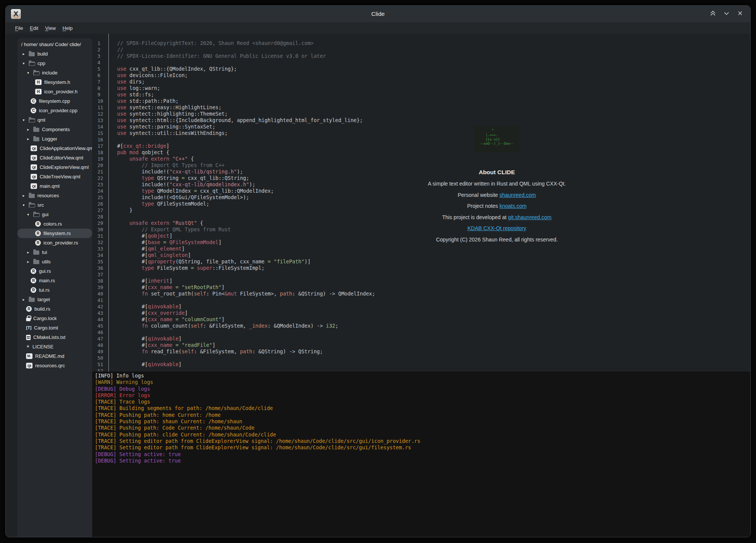 Image resolution: width=756 pixels, height=543 pixels. I want to click on tree-item-label: tui.rs, so click(44, 290).